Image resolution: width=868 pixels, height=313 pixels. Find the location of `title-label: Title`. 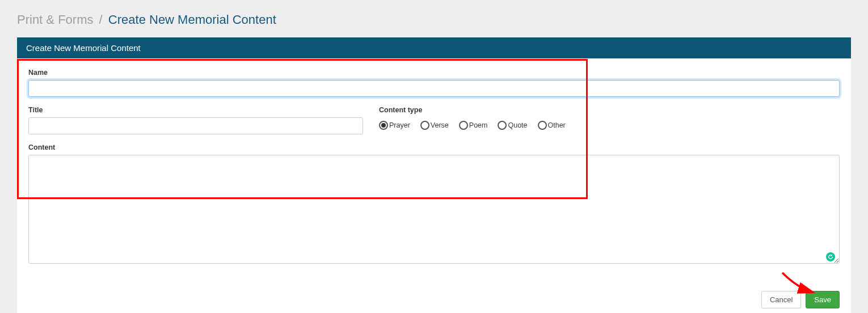

title-label: Title is located at coordinates (196, 110).